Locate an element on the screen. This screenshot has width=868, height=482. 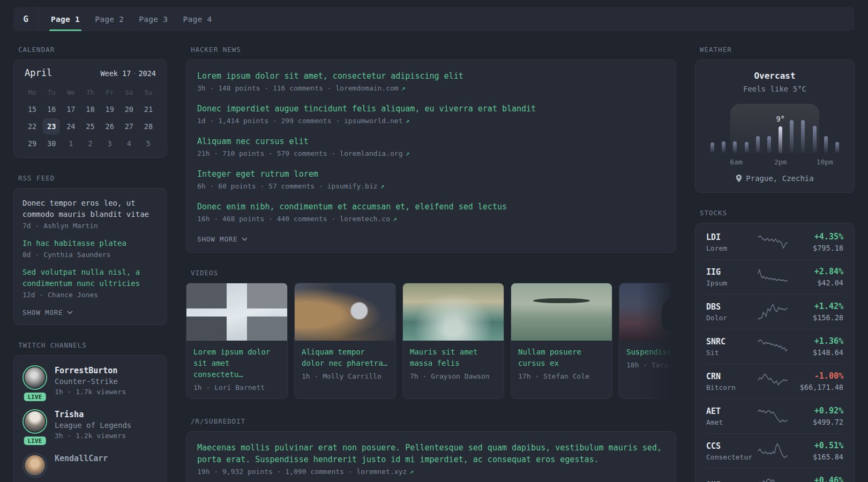
stock-row: CCS Consectetur +0.51% $165.84 is located at coordinates (775, 451).